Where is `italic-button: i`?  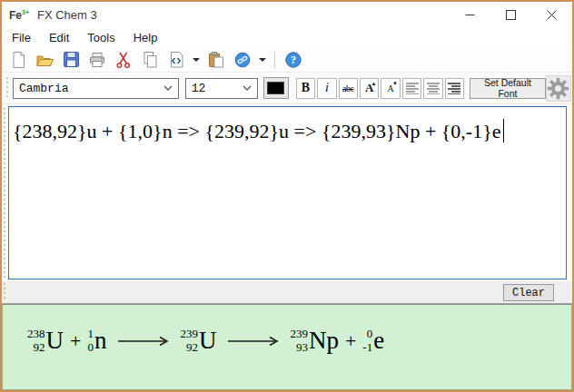 italic-button: i is located at coordinates (327, 89).